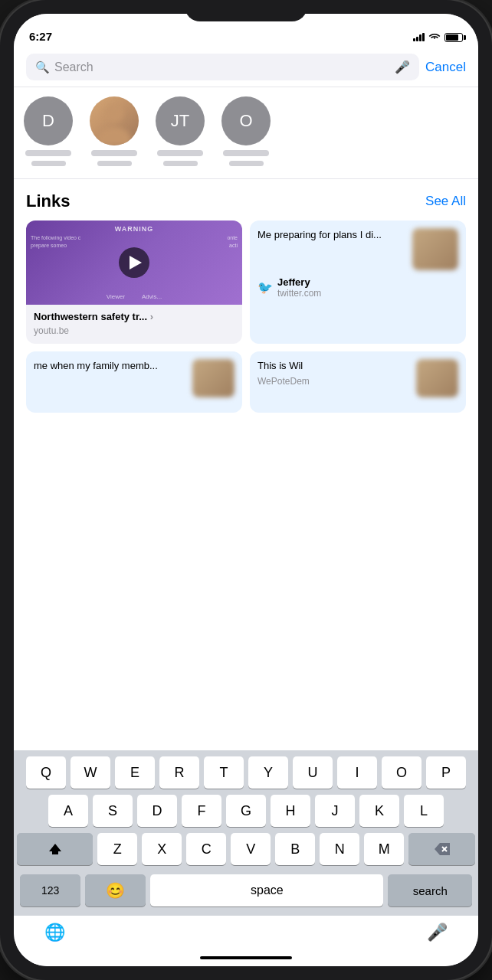 This screenshot has width=492, height=980. What do you see at coordinates (246, 811) in the screenshot?
I see `key-g: G` at bounding box center [246, 811].